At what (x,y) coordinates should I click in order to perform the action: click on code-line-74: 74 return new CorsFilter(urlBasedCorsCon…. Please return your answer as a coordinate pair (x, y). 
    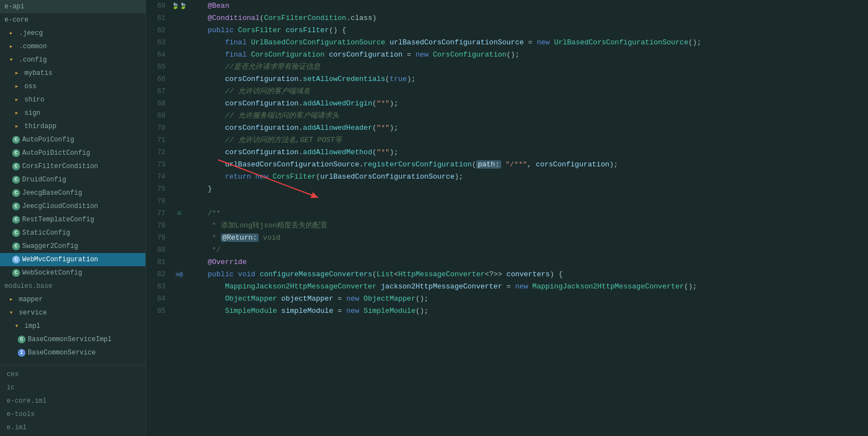
    Looking at the image, I should click on (507, 177).